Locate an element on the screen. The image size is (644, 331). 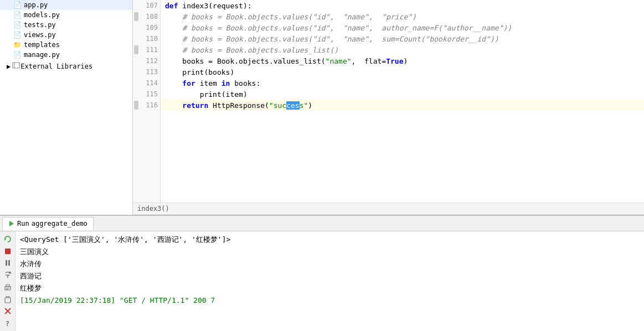
print-button is located at coordinates (8, 287).